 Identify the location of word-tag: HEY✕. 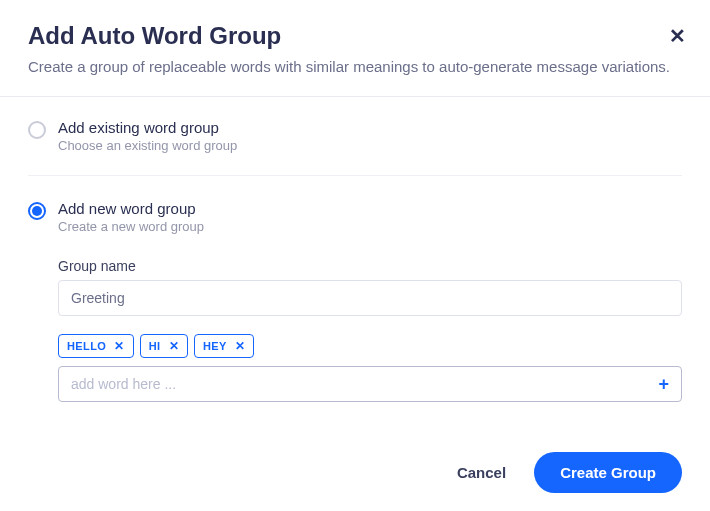
(224, 346).